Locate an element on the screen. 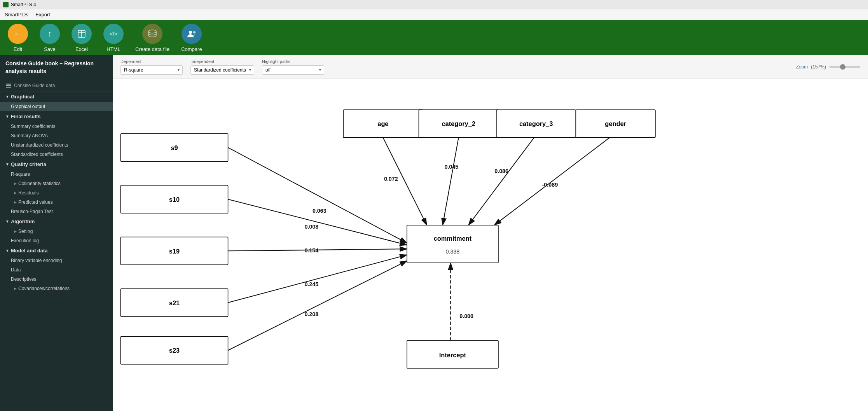 Image resolution: width=868 pixels, height=411 pixels. compare-label: Compare is located at coordinates (191, 49).